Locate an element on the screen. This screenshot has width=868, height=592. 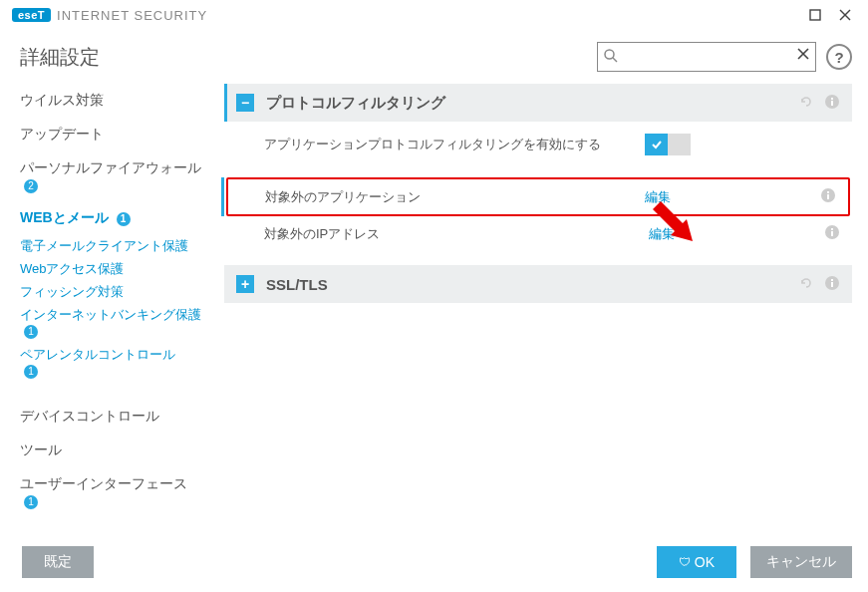
section-header-protocol: − プロトコルフィルタリング is located at coordinates (538, 103).